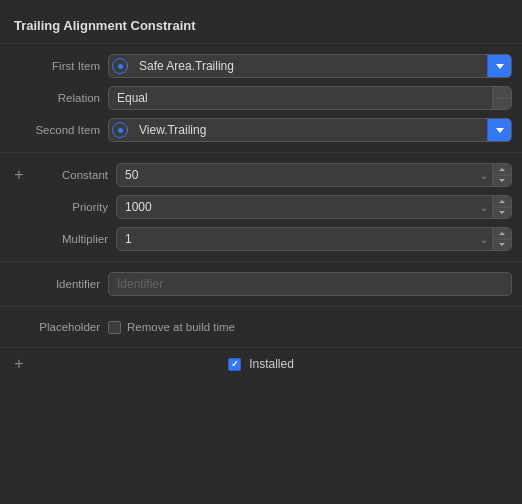 The width and height of the screenshot is (522, 504). Describe the element at coordinates (314, 175) in the screenshot. I see `constant-control: 50 ⌄` at that location.